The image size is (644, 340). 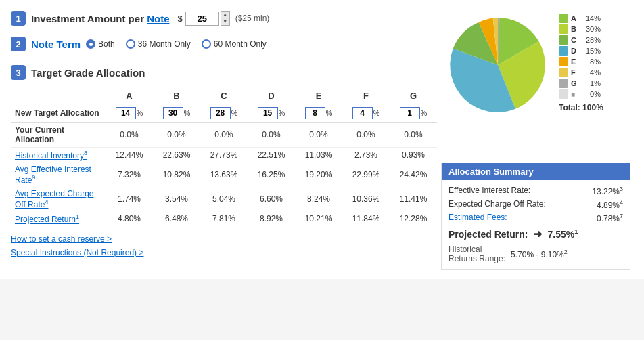 What do you see at coordinates (100, 19) in the screenshot?
I see `section1-title: Investment Amount per Note` at bounding box center [100, 19].